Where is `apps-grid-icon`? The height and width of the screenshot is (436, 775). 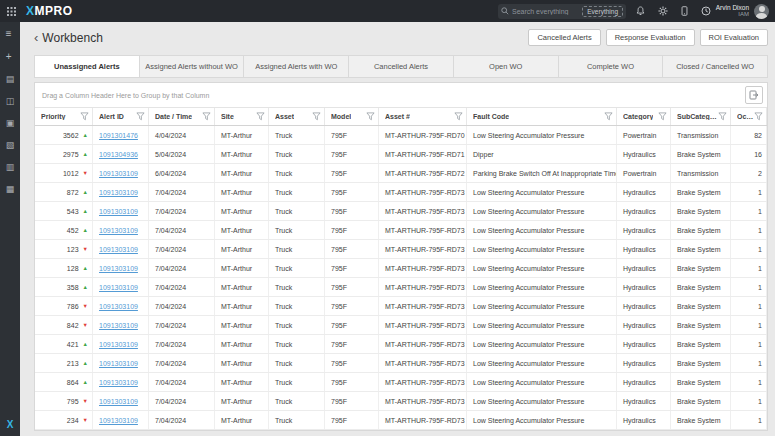
apps-grid-icon is located at coordinates (11, 12).